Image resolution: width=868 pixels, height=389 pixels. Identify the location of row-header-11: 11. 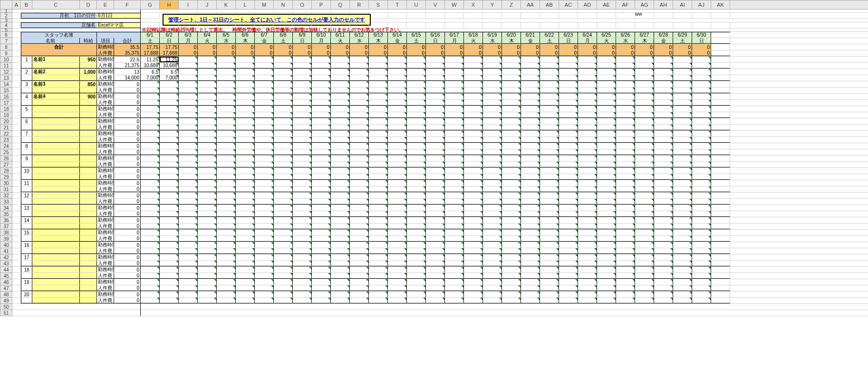
(6, 66).